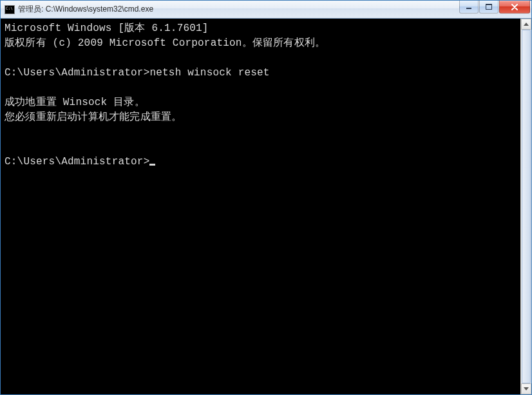  Describe the element at coordinates (152, 165) in the screenshot. I see `cursor` at that location.